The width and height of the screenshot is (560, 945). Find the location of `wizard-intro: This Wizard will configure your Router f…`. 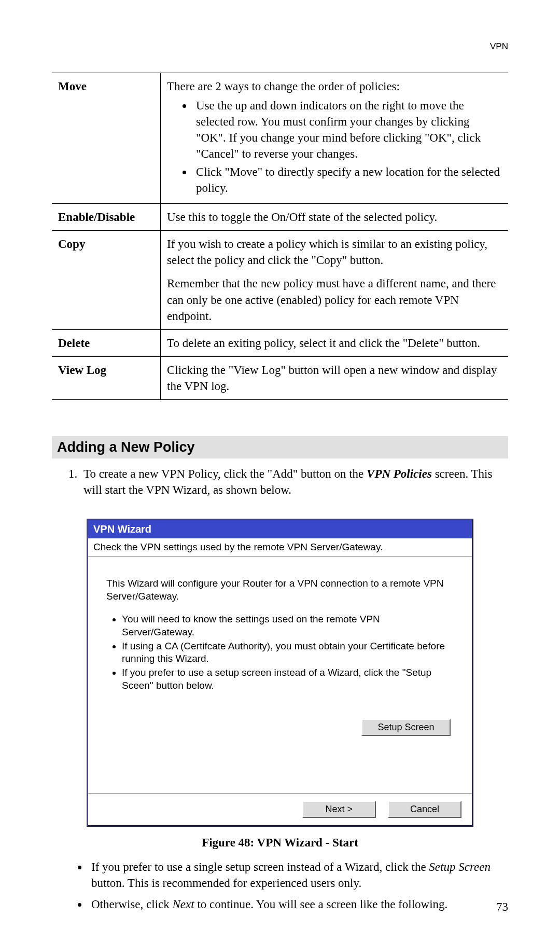

wizard-intro: This Wizard will configure your Router f… is located at coordinates (280, 590).